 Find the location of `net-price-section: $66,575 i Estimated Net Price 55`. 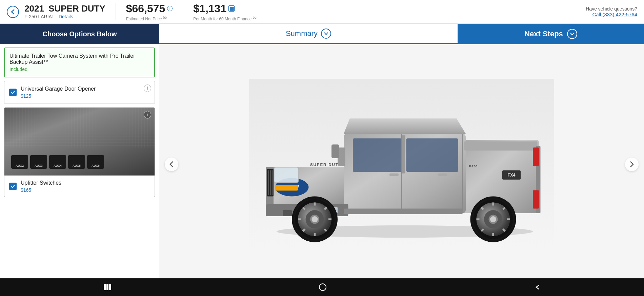

net-price-section: $66,575 i Estimated Net Price 55 is located at coordinates (149, 12).